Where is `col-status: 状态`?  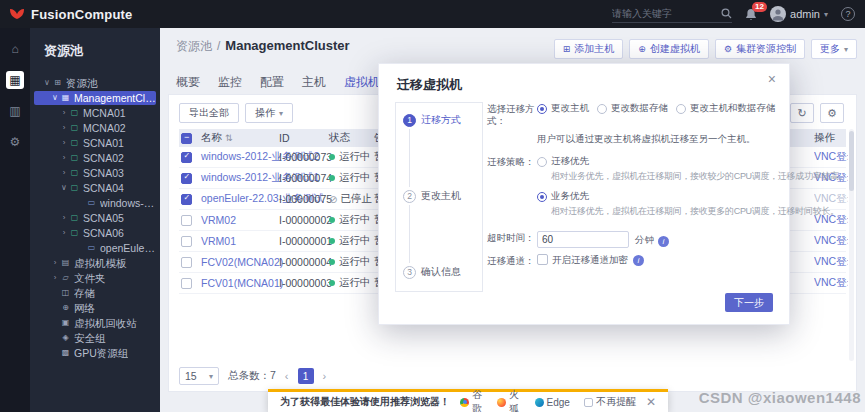 col-status: 状态 is located at coordinates (354, 138).